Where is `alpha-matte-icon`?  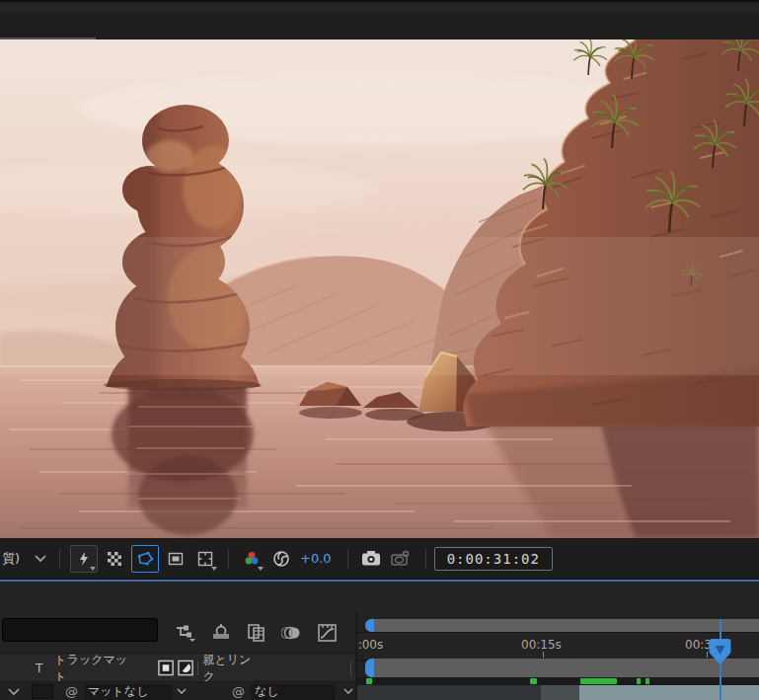 alpha-matte-icon is located at coordinates (166, 667).